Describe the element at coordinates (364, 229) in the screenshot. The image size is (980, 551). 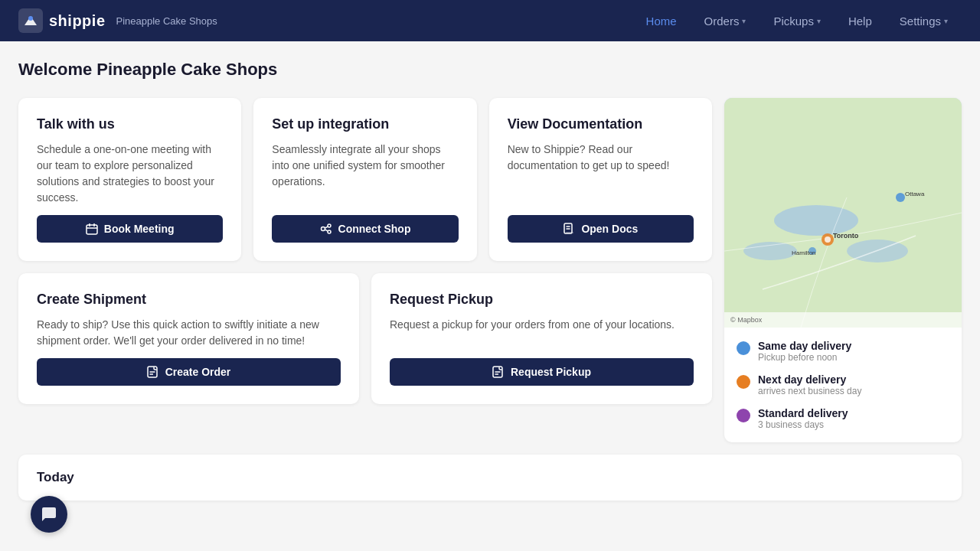
I see `connect-shop-button: Connect Shop` at that location.